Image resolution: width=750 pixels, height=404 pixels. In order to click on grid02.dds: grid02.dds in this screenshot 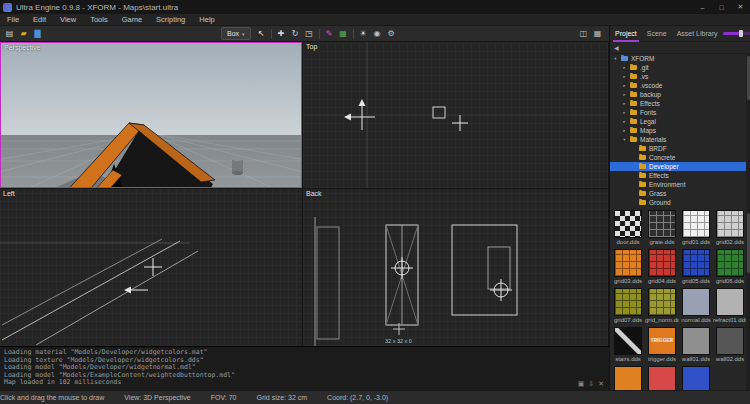, I will do `click(730, 228)`.